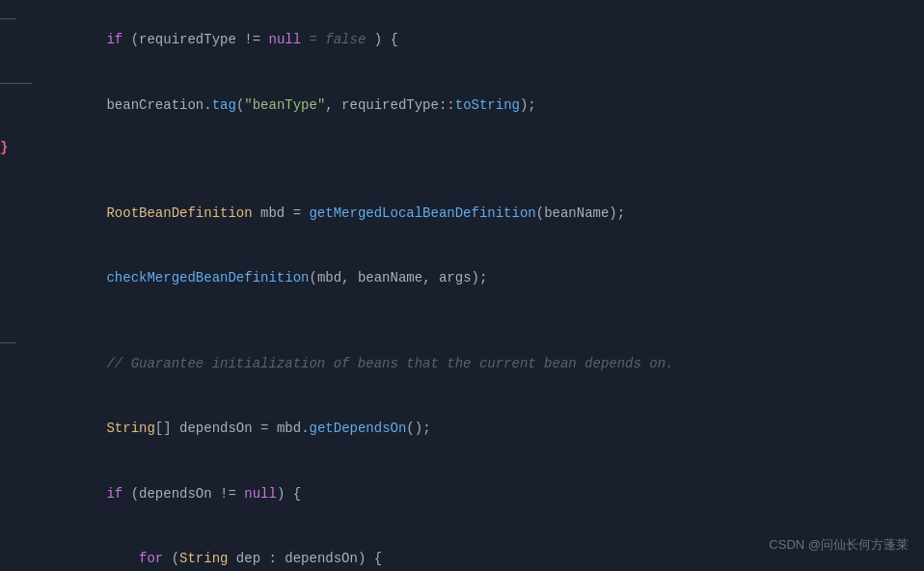 The image size is (924, 571). I want to click on code-content-4: RootBeanDefinition mbd = getMergedLocalB…, so click(483, 212).